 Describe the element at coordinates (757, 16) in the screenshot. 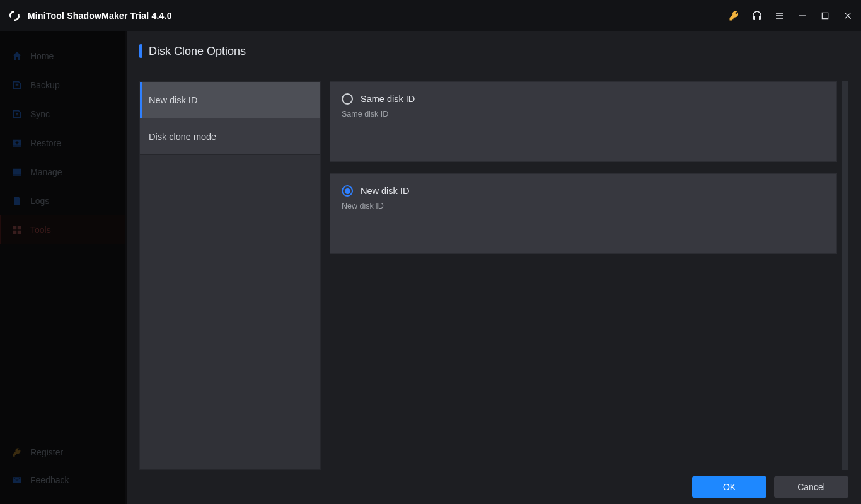

I see `headset-icon` at that location.